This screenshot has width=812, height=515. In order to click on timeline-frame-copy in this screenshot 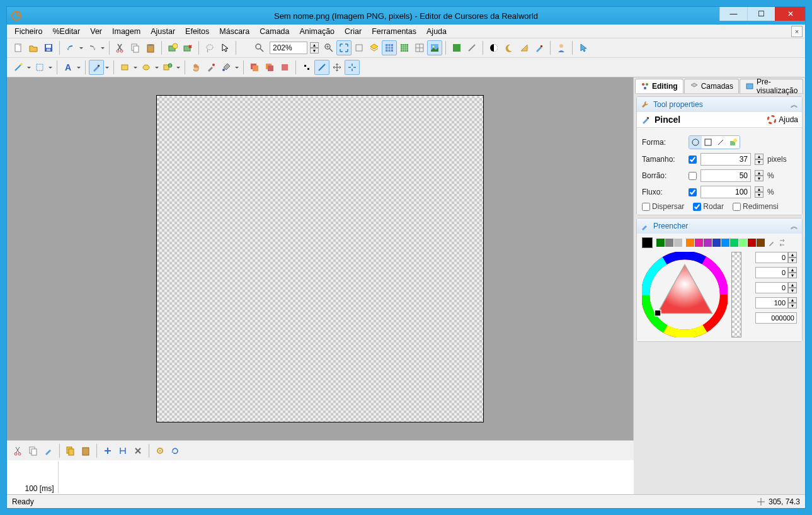, I will do `click(71, 451)`.